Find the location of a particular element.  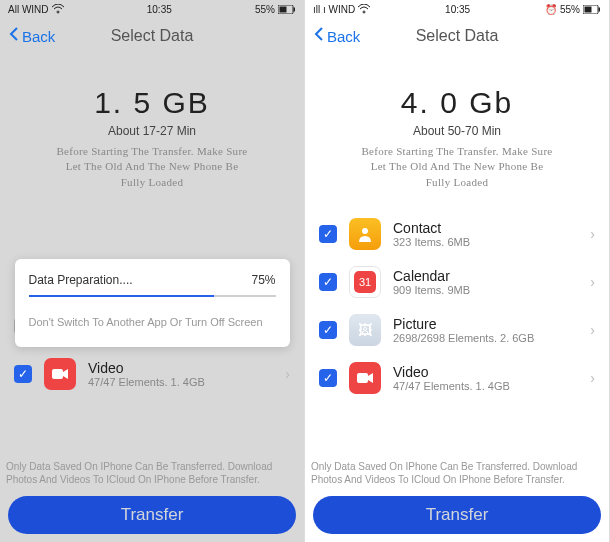

list-item: ✓ 🖼 Picture 2698/2698 Elements. 2. 6GB › is located at coordinates (457, 330).